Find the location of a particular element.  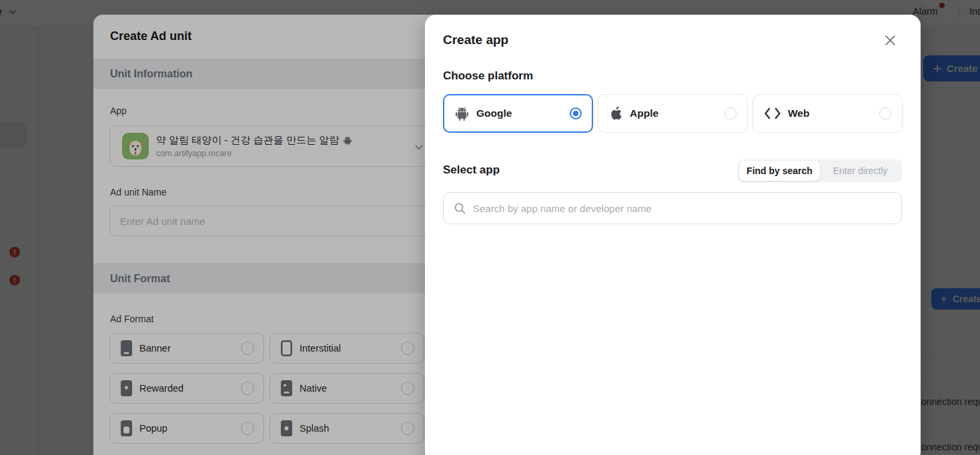

app-search-field is located at coordinates (672, 208).